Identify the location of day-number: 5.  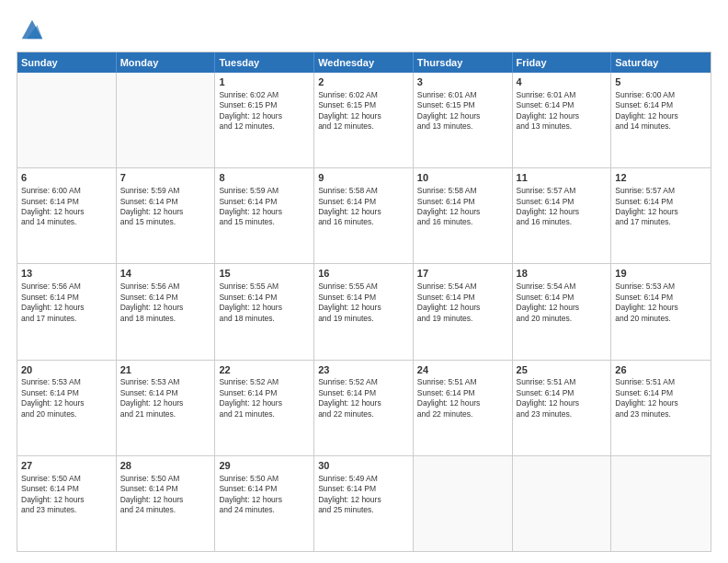
(661, 83).